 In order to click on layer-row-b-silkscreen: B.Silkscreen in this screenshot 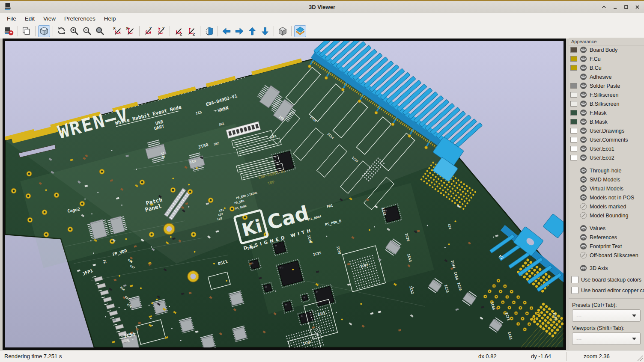, I will do `click(606, 104)`.